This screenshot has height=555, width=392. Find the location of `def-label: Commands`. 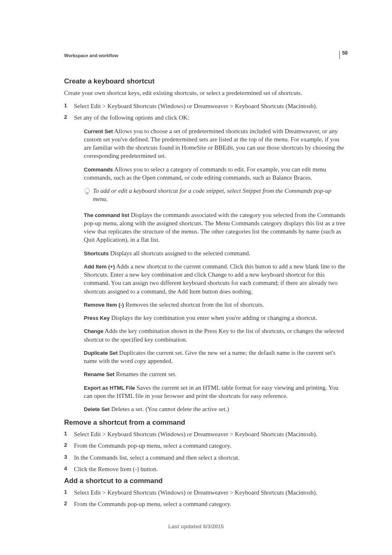

def-label: Commands is located at coordinates (99, 169).